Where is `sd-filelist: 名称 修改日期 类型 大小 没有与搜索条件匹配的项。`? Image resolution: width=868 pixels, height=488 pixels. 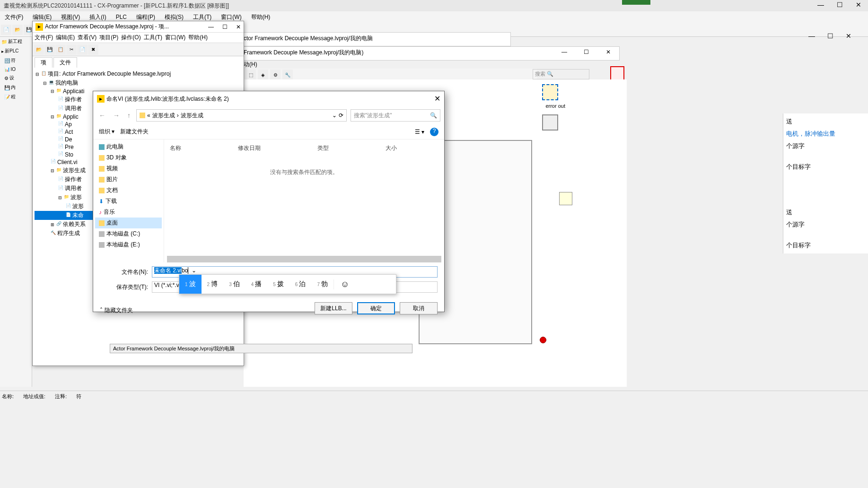
sd-filelist: 名称 修改日期 类型 大小 没有与搜索条件匹配的项。 is located at coordinates (304, 201).